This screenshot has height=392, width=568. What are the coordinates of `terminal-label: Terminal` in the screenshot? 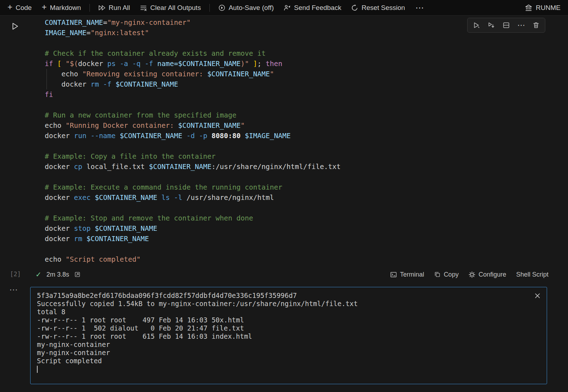 It's located at (412, 275).